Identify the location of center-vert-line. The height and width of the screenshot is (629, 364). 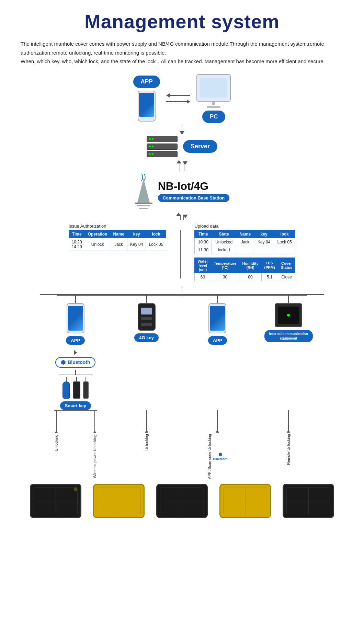
(180, 254).